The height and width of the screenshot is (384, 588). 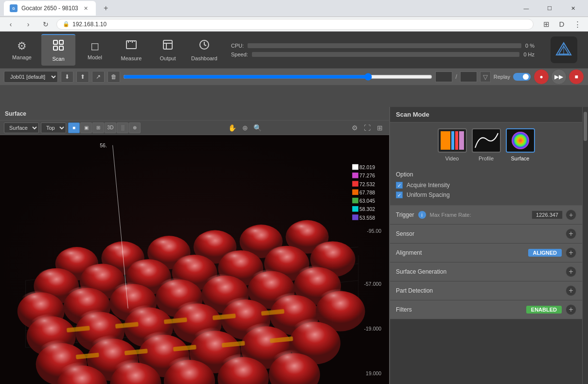 What do you see at coordinates (168, 50) in the screenshot?
I see `nav-item-output: Output` at bounding box center [168, 50].